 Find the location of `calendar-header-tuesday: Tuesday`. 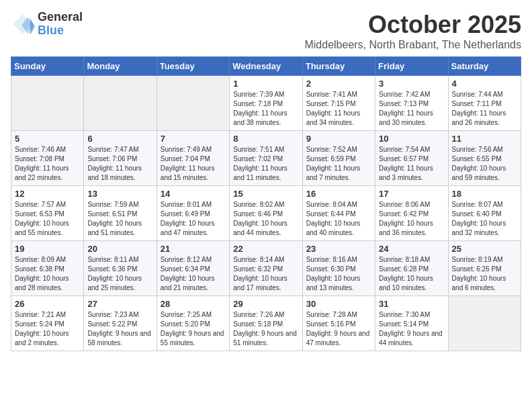

calendar-header-tuesday: Tuesday is located at coordinates (193, 66).